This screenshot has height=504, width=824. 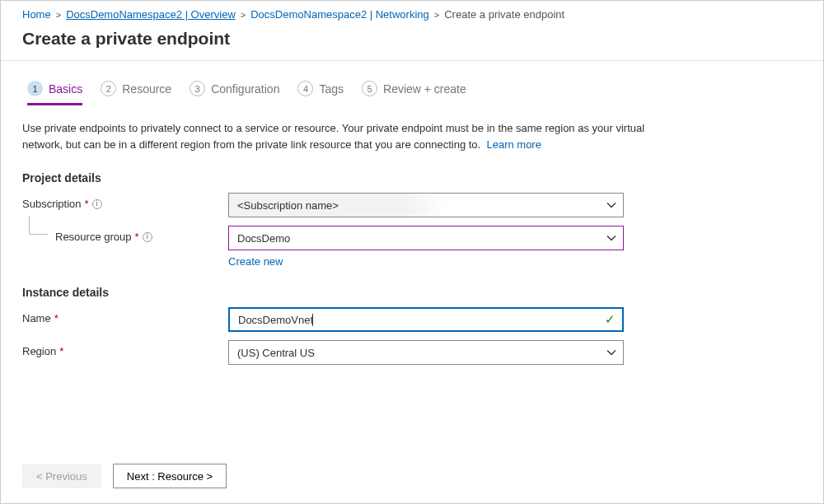 I want to click on tab-configuration: 3 Configuration, so click(x=234, y=93).